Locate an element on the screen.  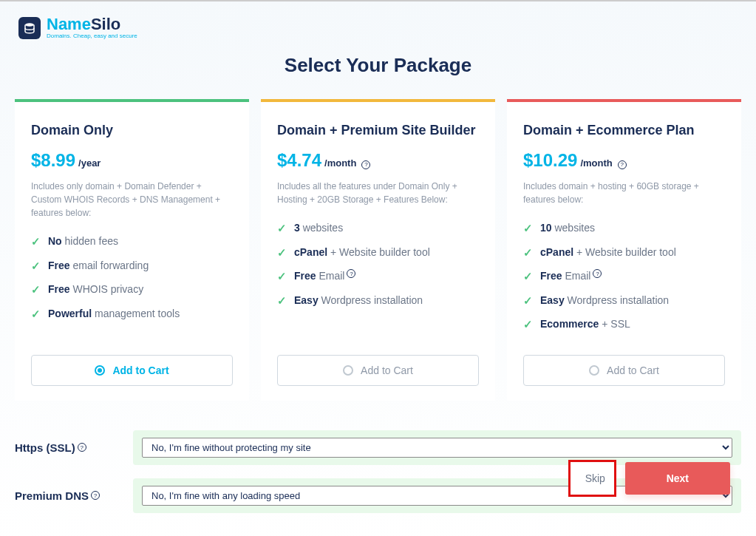
package-price: $10.29 is located at coordinates (550, 160).